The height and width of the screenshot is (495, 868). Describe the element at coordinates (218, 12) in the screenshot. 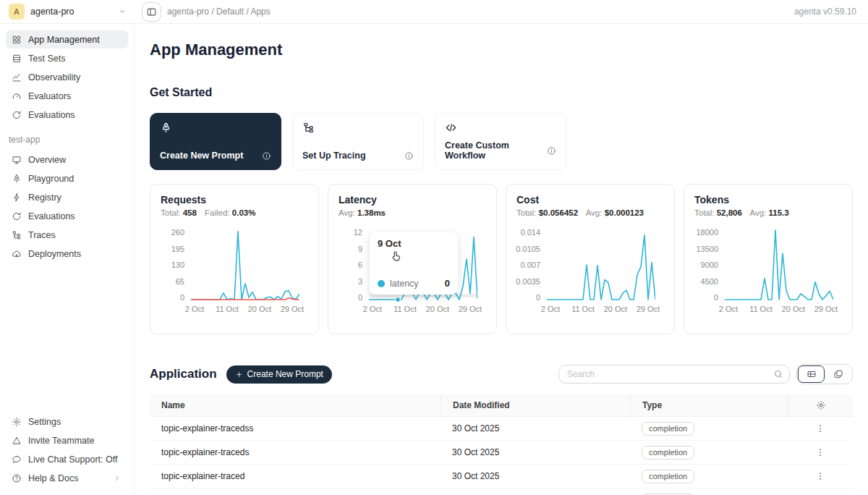

I see `breadcrumb: agenta-pro / Default / Apps` at that location.